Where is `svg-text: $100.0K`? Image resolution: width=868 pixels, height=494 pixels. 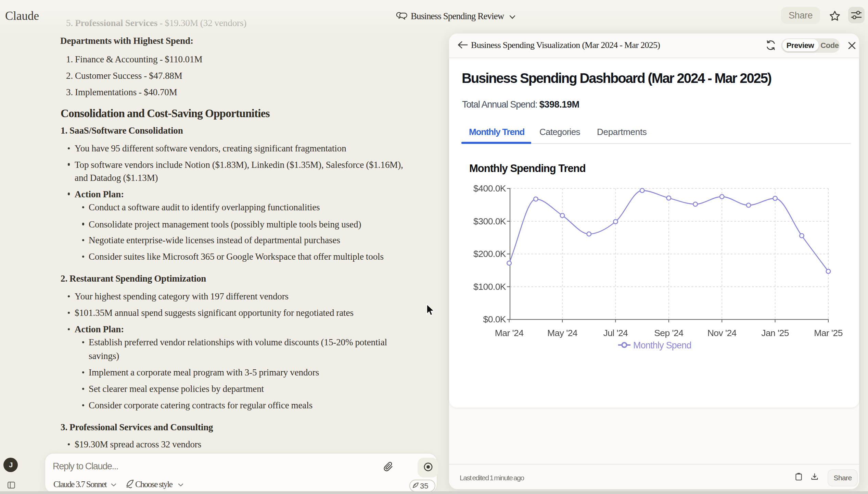
svg-text: $100.0K is located at coordinates (490, 286).